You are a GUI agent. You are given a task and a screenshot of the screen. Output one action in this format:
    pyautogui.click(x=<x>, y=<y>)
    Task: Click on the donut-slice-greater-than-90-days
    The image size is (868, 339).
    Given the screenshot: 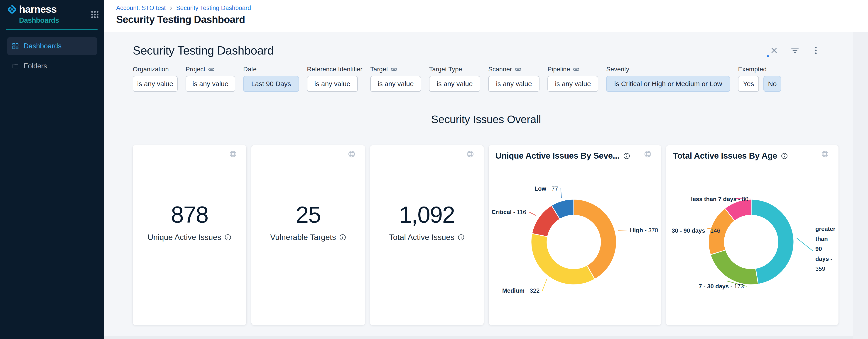 What is the action you would take?
    pyautogui.click(x=772, y=242)
    